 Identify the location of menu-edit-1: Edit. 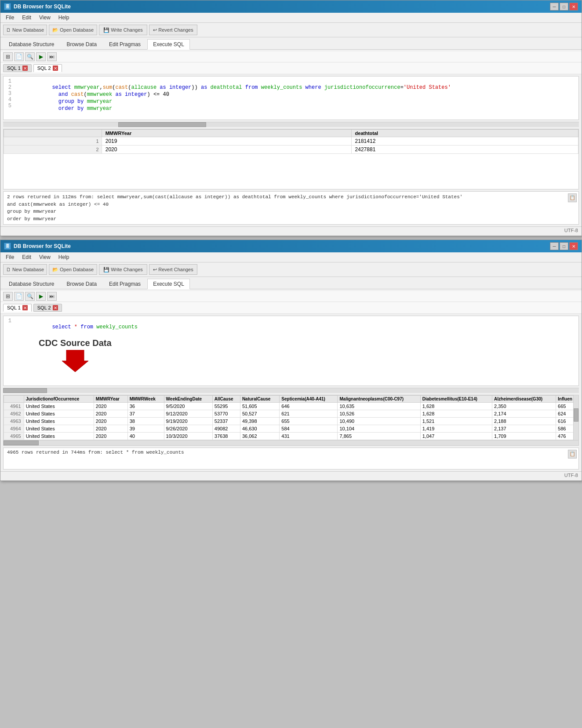
(26, 18).